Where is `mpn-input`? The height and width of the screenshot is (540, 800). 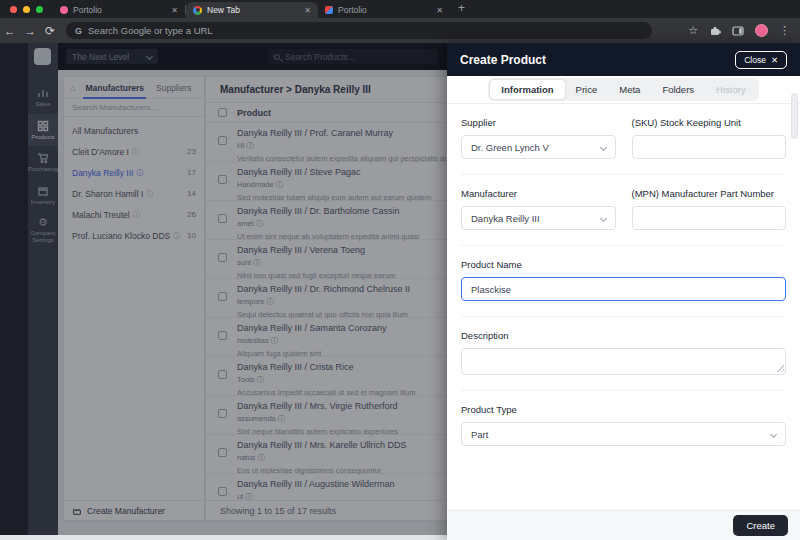 mpn-input is located at coordinates (710, 218).